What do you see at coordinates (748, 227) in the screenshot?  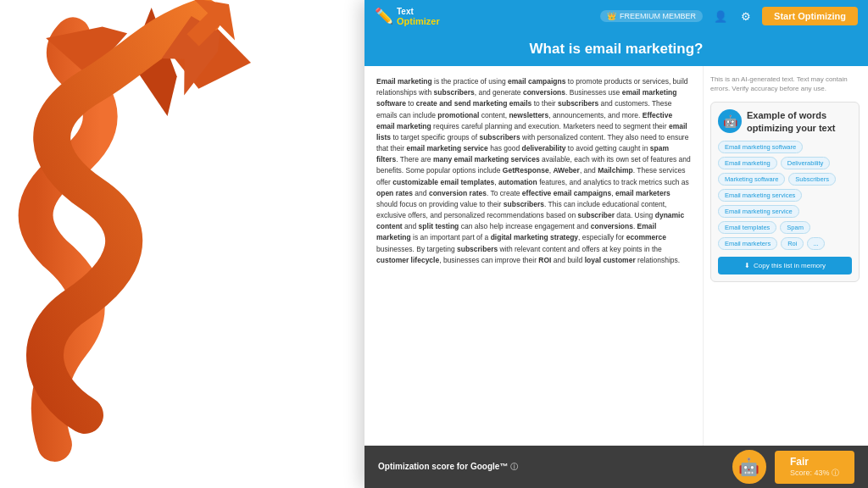 I see `tag-email-templates: Email templates` at bounding box center [748, 227].